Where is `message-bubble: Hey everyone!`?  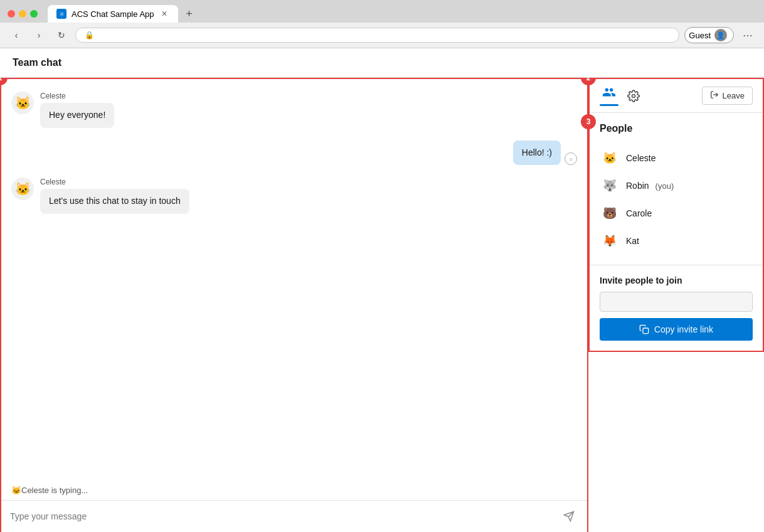 message-bubble: Hey everyone! is located at coordinates (77, 115).